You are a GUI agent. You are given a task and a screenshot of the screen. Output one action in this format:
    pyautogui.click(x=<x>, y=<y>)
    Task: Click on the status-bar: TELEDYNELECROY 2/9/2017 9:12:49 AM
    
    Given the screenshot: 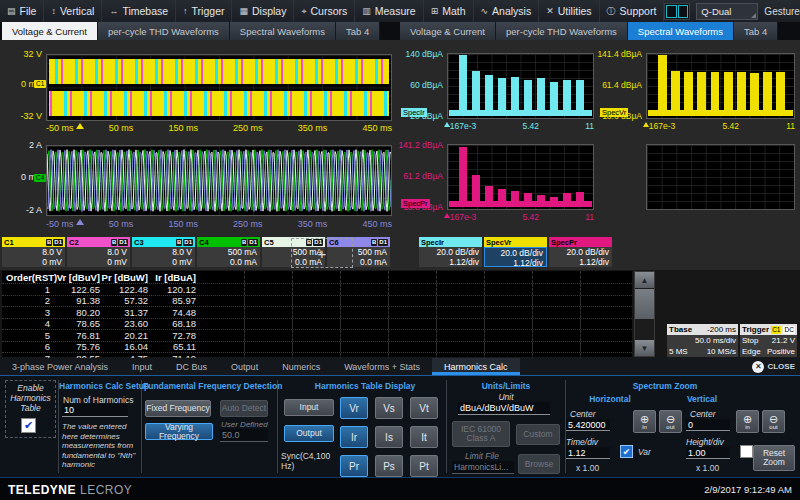 What is the action you would take?
    pyautogui.click(x=400, y=488)
    